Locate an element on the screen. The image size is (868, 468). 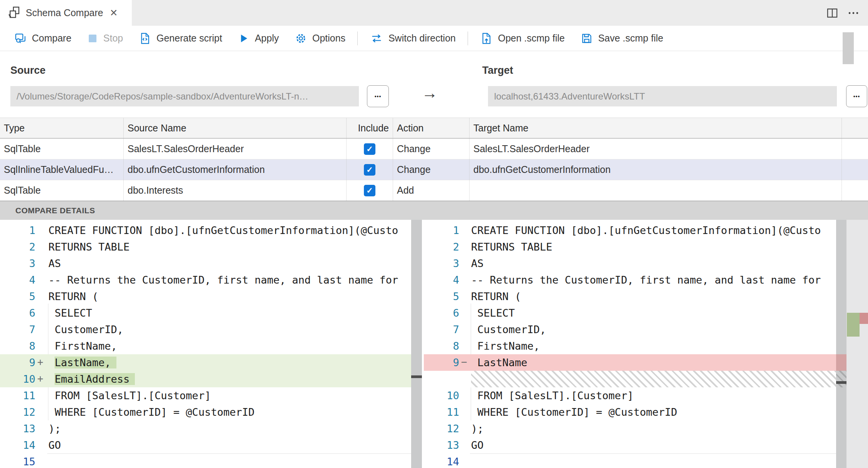
scrollbar-hatch-marker is located at coordinates (841, 379).